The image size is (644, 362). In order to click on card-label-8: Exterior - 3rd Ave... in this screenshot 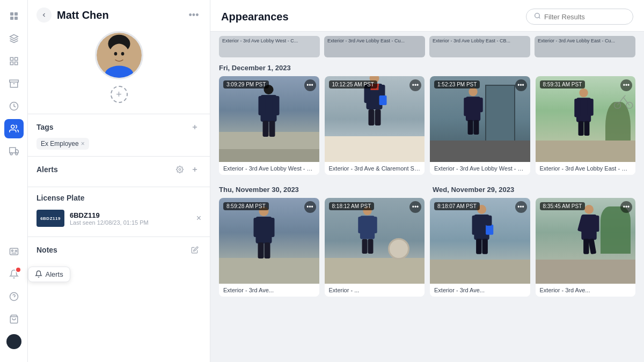, I will do `click(586, 290)`.